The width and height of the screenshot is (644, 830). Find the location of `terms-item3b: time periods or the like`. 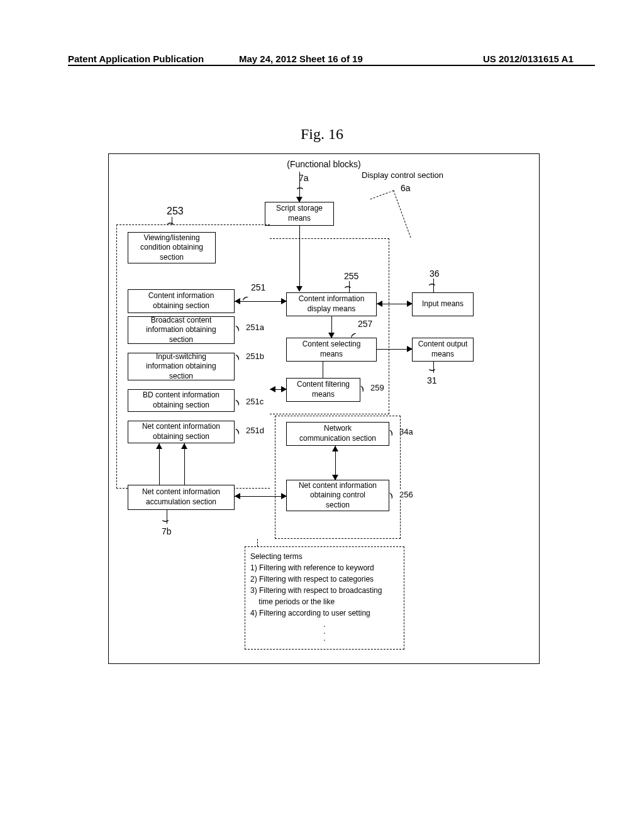

terms-item3b: time periods or the like is located at coordinates (325, 602).